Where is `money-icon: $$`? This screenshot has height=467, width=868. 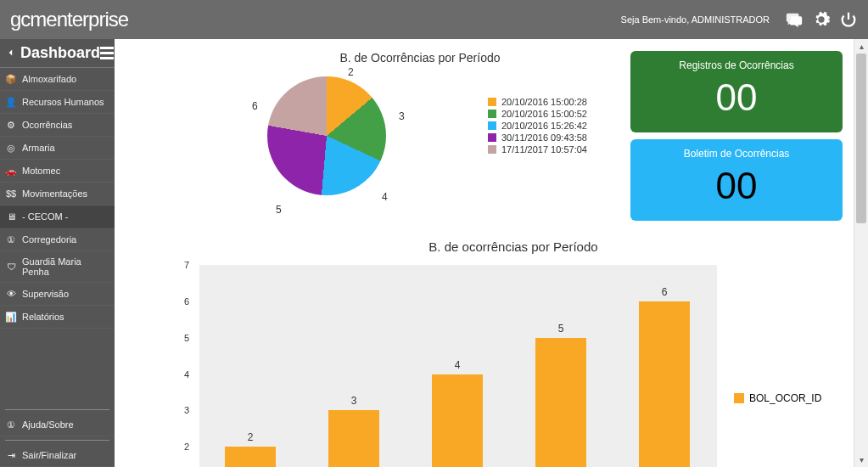 money-icon: $$ is located at coordinates (11, 194).